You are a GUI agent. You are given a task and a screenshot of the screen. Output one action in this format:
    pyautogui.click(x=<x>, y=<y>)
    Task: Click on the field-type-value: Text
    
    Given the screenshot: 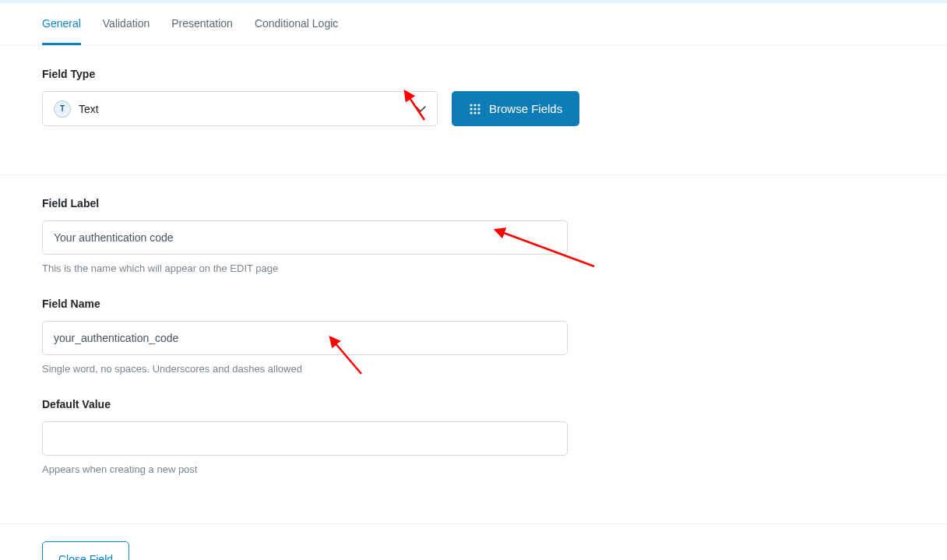 What is the action you would take?
    pyautogui.click(x=247, y=109)
    